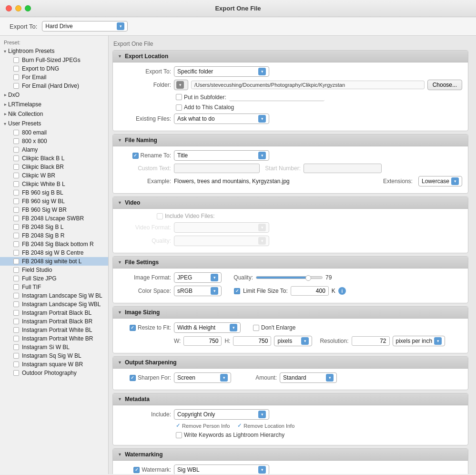 This screenshot has height=475, width=476. Describe the element at coordinates (291, 313) in the screenshot. I see `section-header-image-sizing: ▼ Image Sizing` at that location.